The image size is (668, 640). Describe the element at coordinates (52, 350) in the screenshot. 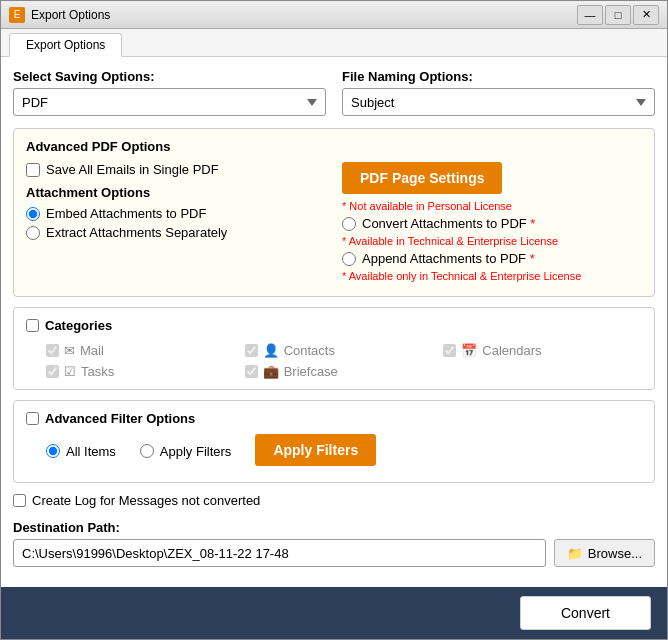

I see `mail-checkbox` at that location.